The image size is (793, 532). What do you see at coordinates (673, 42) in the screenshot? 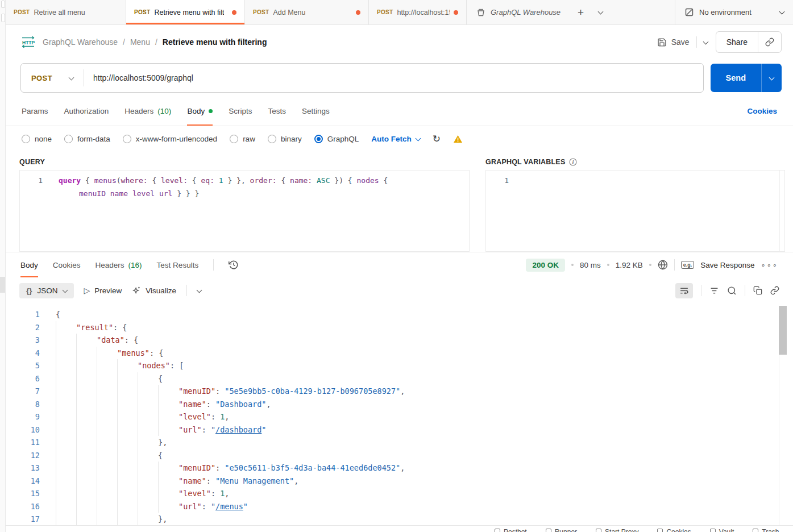
I see `save-button: Save` at bounding box center [673, 42].